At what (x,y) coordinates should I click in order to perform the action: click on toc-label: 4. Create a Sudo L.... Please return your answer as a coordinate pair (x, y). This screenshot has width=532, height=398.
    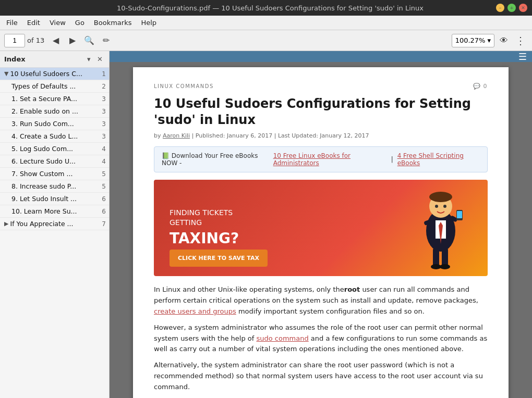
    Looking at the image, I should click on (53, 136).